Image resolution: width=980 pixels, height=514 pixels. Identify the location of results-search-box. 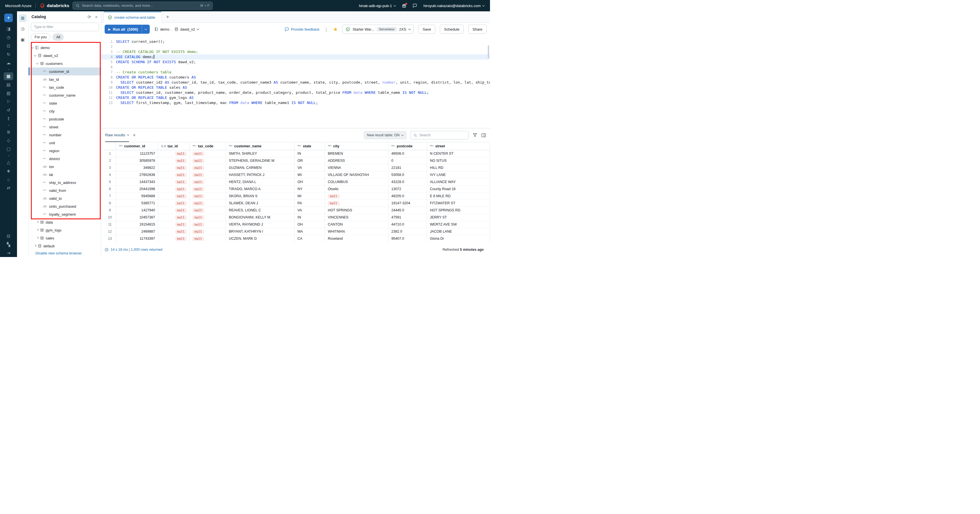
(440, 135).